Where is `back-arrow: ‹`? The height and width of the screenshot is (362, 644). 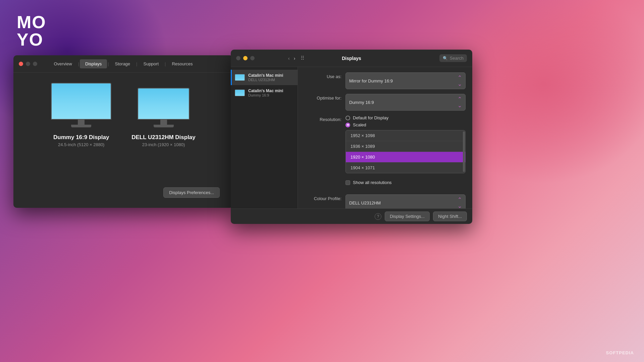
back-arrow: ‹ is located at coordinates (289, 58).